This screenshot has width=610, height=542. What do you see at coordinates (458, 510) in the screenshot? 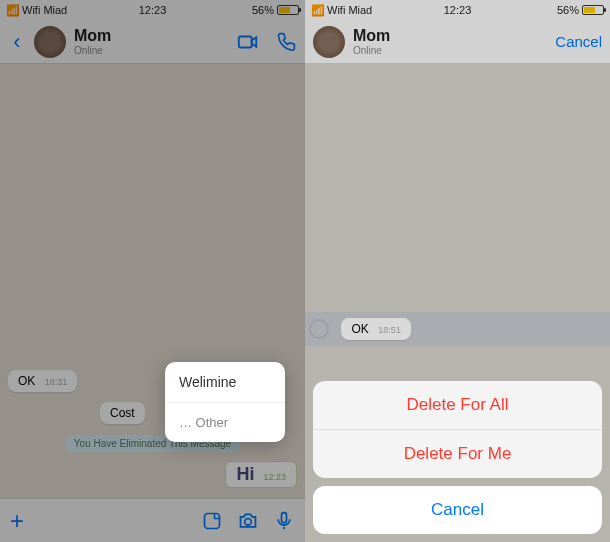
I see `action-sheet-cancel-button: Cancel` at bounding box center [458, 510].